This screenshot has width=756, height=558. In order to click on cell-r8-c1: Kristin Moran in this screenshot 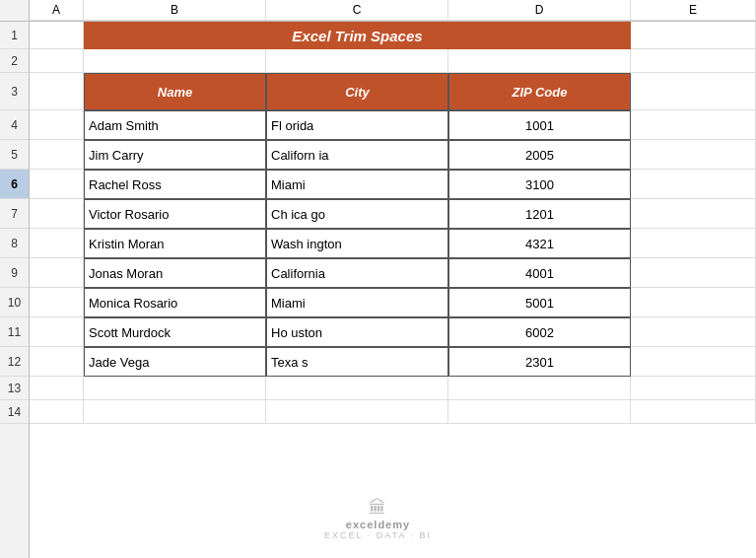, I will do `click(175, 244)`.